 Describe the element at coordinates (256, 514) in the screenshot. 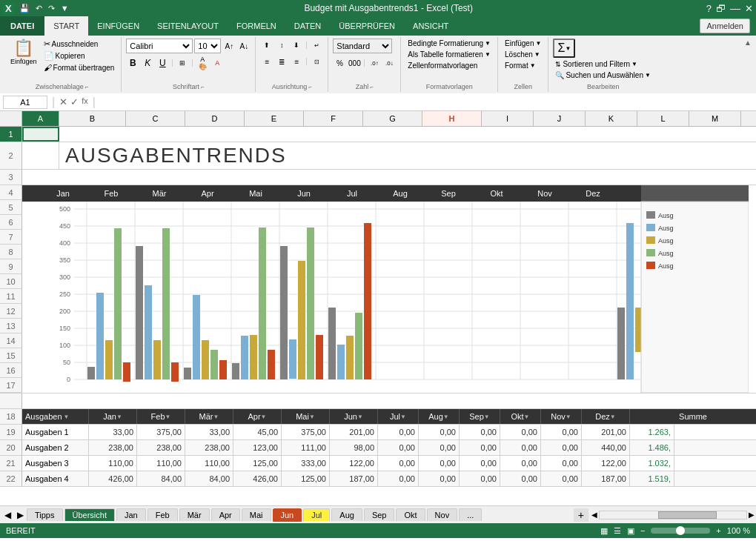

I see `sheet-tab-mai: Mai` at that location.